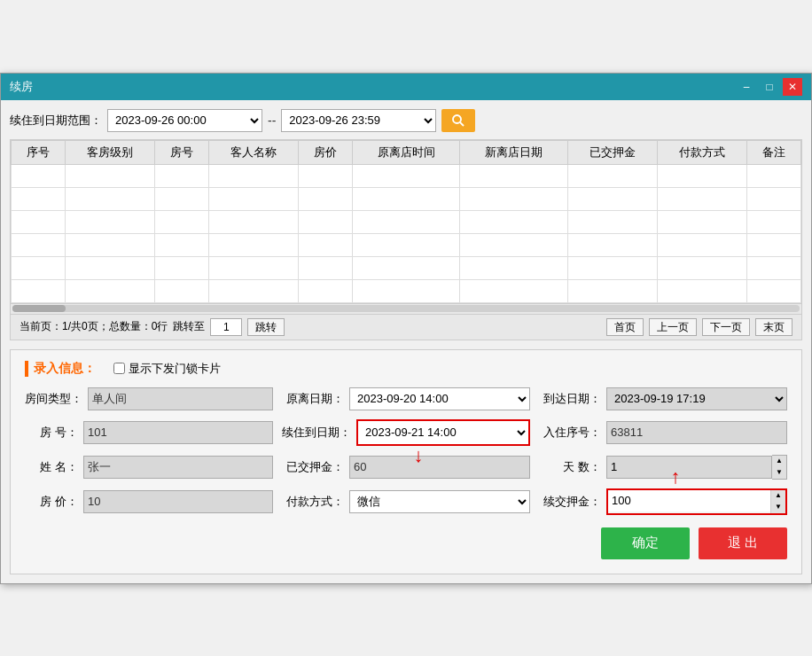 Image resolution: width=812 pixels, height=656 pixels. What do you see at coordinates (514, 152) in the screenshot?
I see `col-new-date: 新离店日期` at bounding box center [514, 152].